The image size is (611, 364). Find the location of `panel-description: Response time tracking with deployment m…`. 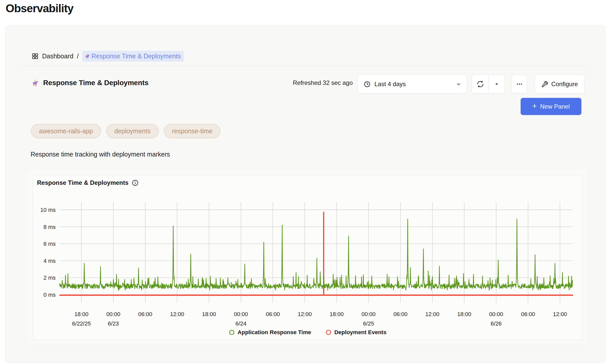

panel-description: Response time tracking with deployment m… is located at coordinates (100, 154).